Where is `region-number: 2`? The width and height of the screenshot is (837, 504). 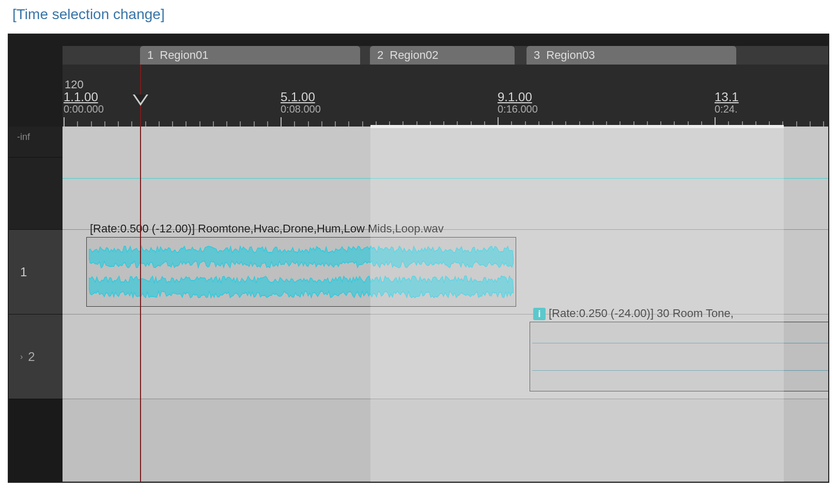
region-number: 2 is located at coordinates (380, 55).